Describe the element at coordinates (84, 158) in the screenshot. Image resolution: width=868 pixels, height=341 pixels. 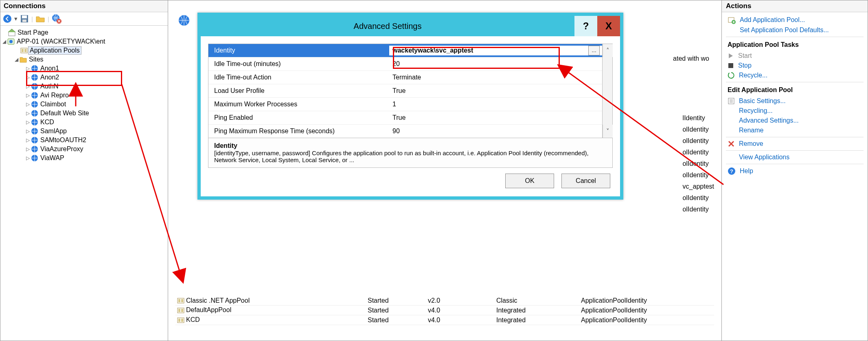
I see `tree-site: ▷ViaWAP` at that location.